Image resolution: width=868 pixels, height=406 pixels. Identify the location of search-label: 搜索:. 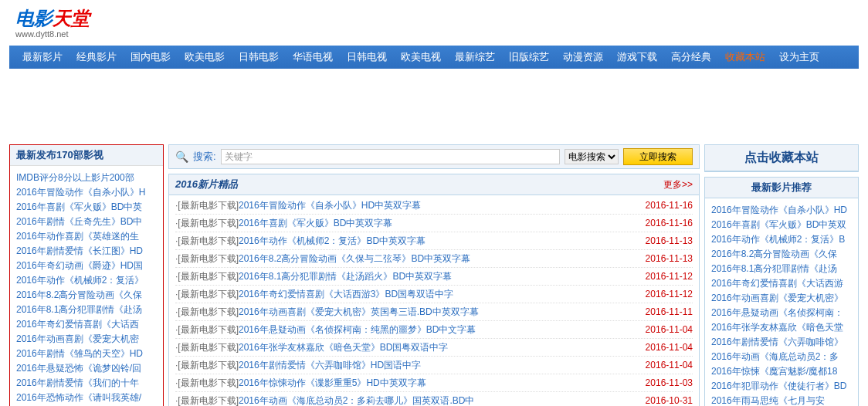
(205, 157).